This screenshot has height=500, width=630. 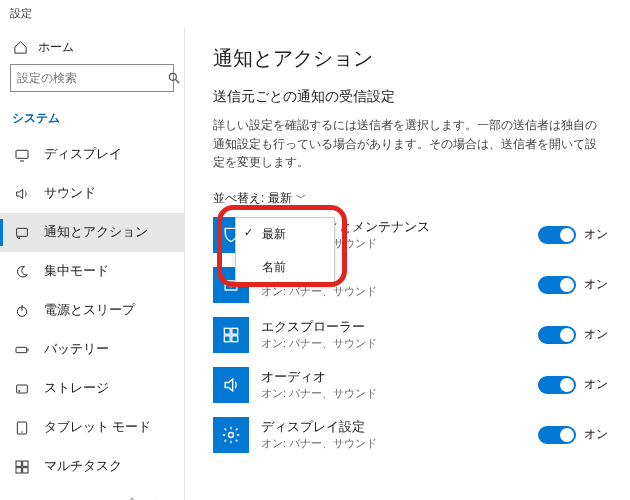 I want to click on sound-icon, so click(x=22, y=194).